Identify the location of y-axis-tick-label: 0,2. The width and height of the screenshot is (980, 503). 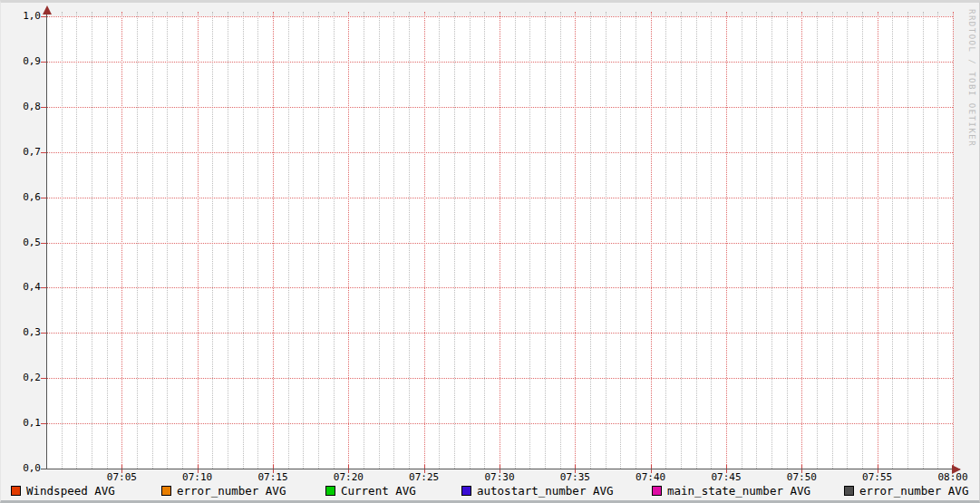
(21, 378).